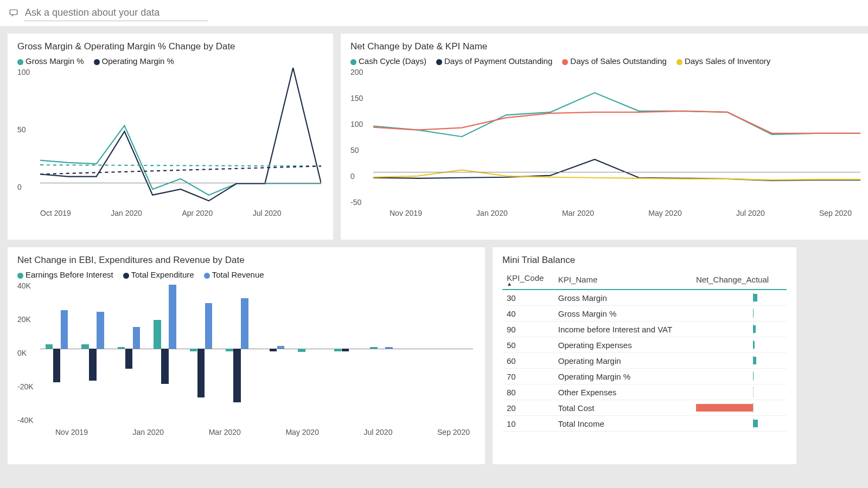  I want to click on legend: Cash Cycle (Days) Days of Payment Outsta…, so click(607, 61).